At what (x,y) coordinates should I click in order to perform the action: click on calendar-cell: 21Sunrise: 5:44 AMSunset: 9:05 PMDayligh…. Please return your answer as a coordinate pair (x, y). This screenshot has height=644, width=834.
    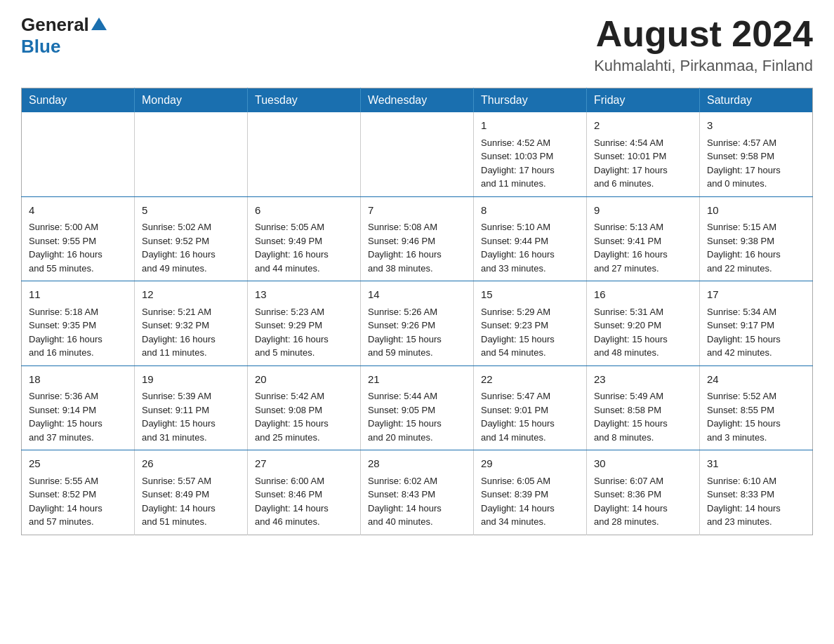
    Looking at the image, I should click on (417, 408).